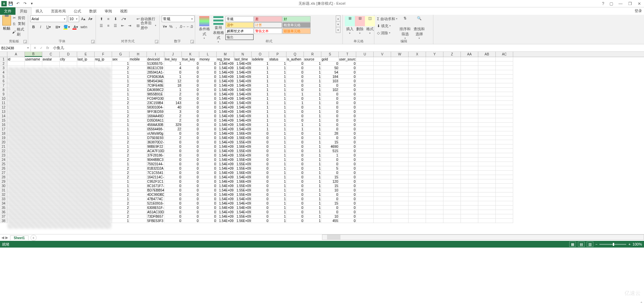 The height and width of the screenshot is (305, 644). Describe the element at coordinates (3, 238) in the screenshot. I see `sheet-nav-left-icon: ◀` at that location.